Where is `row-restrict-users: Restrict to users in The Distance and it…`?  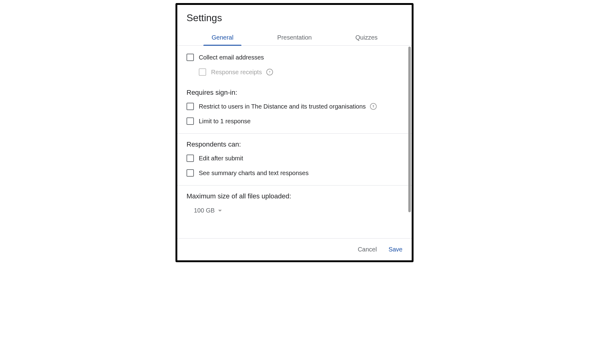 row-restrict-users: Restrict to users in The Distance and it… is located at coordinates (294, 106).